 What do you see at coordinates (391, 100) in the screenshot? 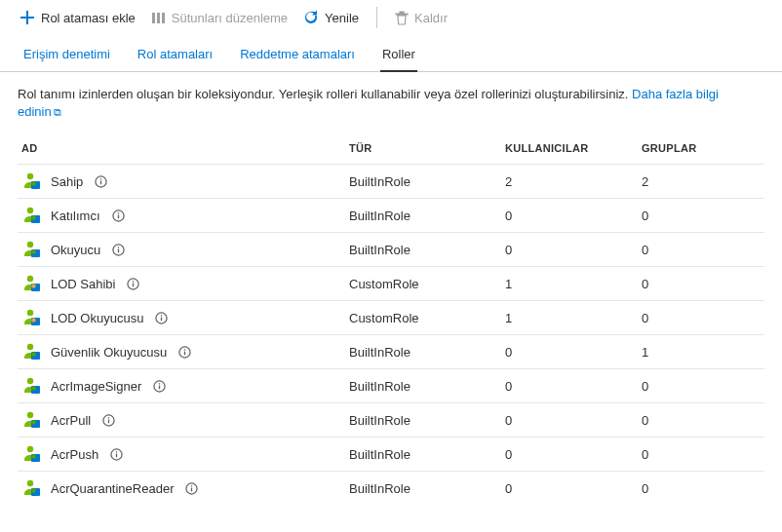
I see `description: Rol tanımı izinlerden oluşan bir koleksi…` at bounding box center [391, 100].